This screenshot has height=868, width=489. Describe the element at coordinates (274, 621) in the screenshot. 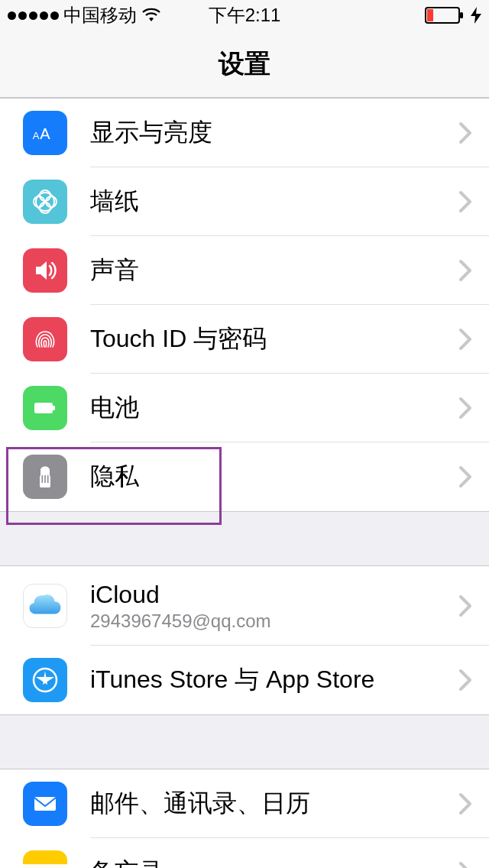

I see `row-sublabel: 2943967459@qq.com` at that location.